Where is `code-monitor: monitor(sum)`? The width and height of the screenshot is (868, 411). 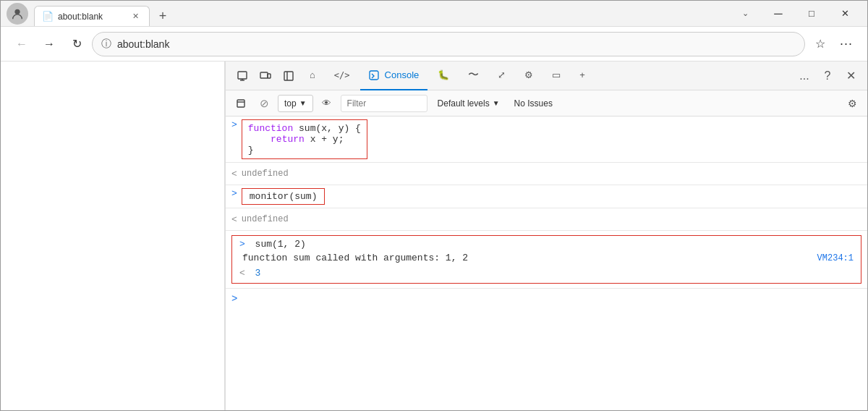
code-monitor: monitor(sum) is located at coordinates (284, 197).